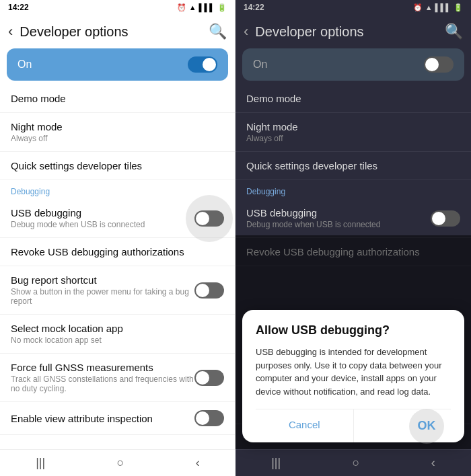  I want to click on left-usb-debugging-title: USB debugging, so click(102, 212).